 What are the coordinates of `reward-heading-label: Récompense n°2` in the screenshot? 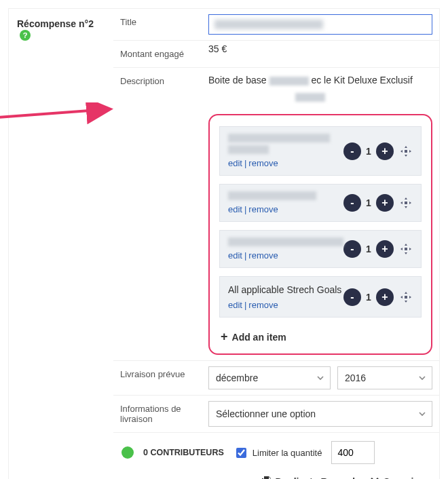 It's located at (56, 24).